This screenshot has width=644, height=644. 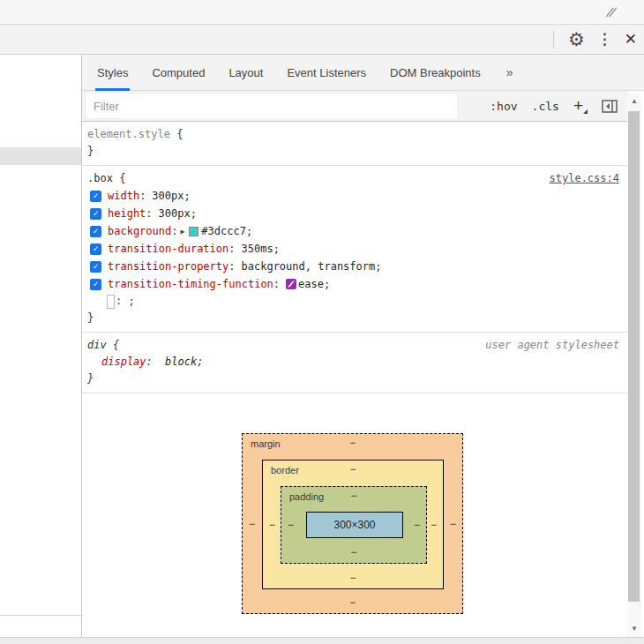 I want to click on padding-bottom-value: −, so click(x=353, y=552).